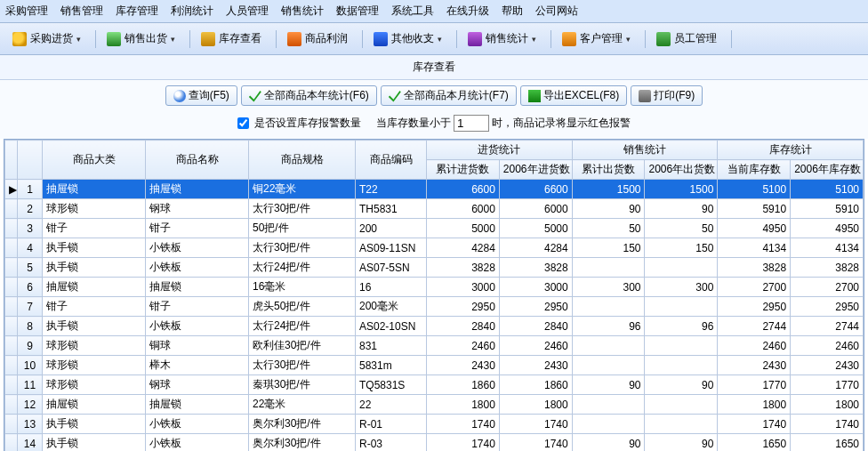 The width and height of the screenshot is (868, 451). Describe the element at coordinates (358, 11) in the screenshot. I see `menu-item: 数据管理` at that location.